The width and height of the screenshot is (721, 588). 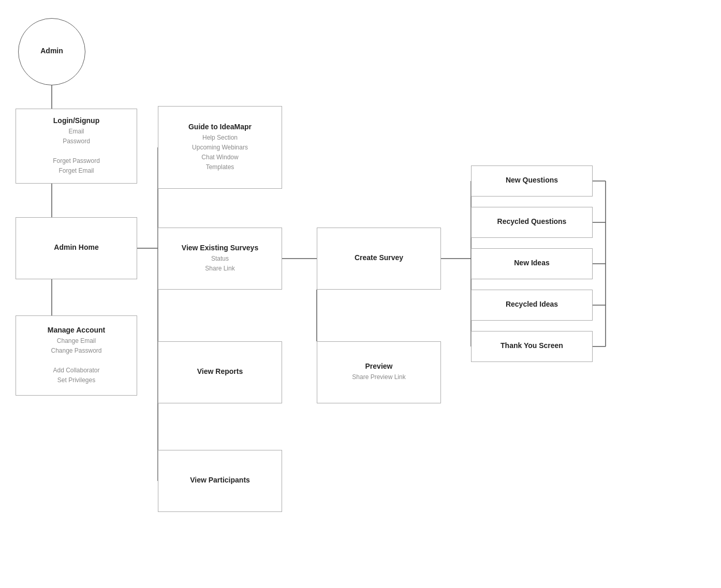 What do you see at coordinates (379, 259) in the screenshot?
I see `create-survey-node: Create Survey` at bounding box center [379, 259].